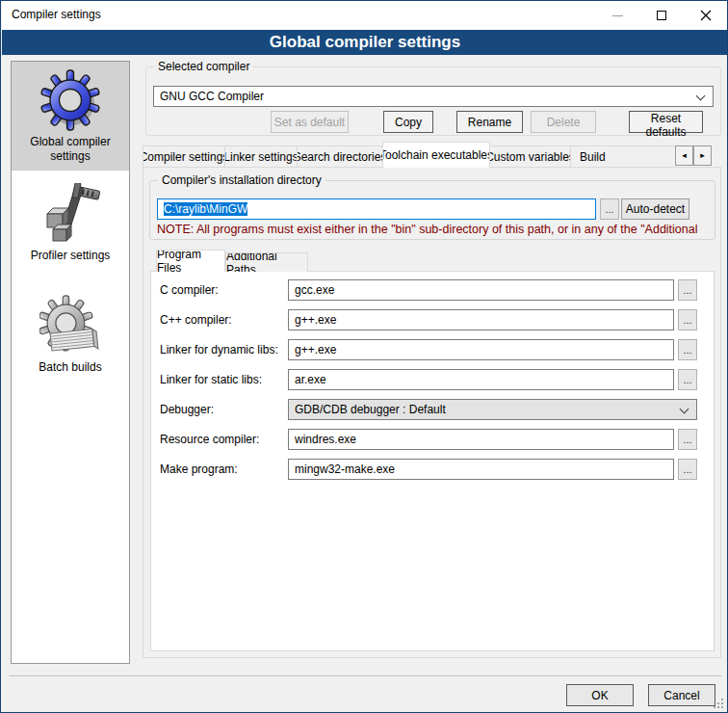  What do you see at coordinates (242, 180) in the screenshot?
I see `installation-directory-group-label: Compiler's installation directory` at bounding box center [242, 180].